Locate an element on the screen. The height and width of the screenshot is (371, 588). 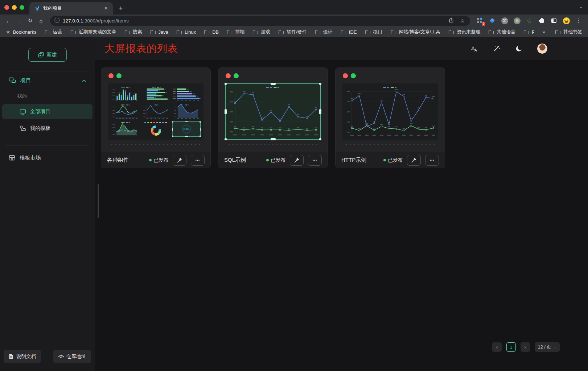
project-card: HTTP示例 已发布 ••• is located at coordinates (390, 118).